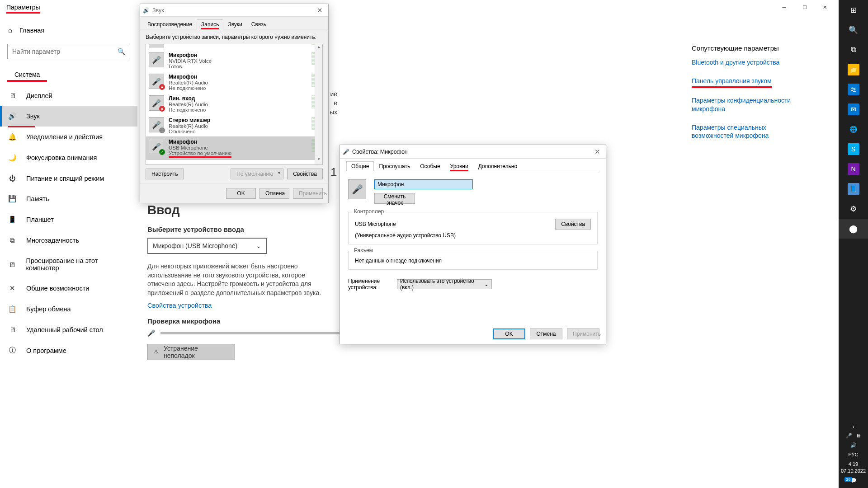  I want to click on device-item-4: 🎤↓Стерео микшерRealtek(R) AudioОтключено, so click(234, 126).